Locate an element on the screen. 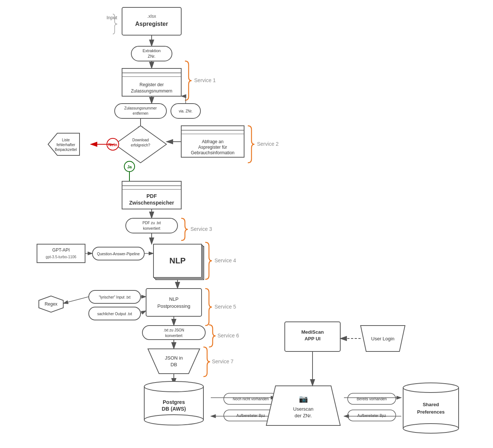 Image resolution: width=493 pixels, height=448 pixels. service5-label: Service 5 is located at coordinates (226, 307).